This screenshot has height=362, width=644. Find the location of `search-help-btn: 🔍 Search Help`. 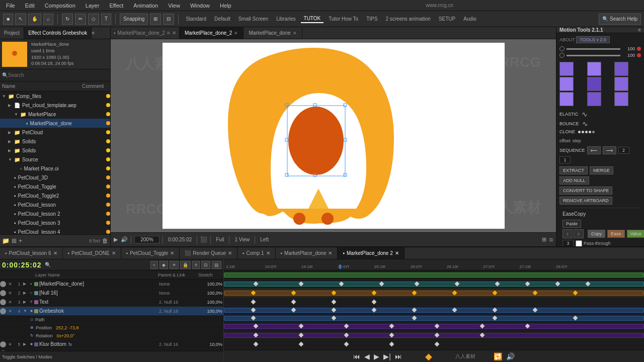

search-help-btn: 🔍 Search Help is located at coordinates (620, 19).